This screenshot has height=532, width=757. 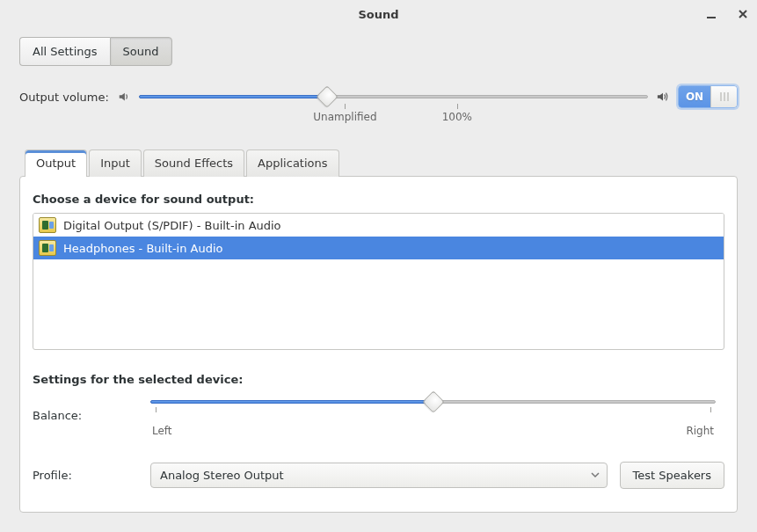 I want to click on window-title: Sound, so click(x=378, y=14).